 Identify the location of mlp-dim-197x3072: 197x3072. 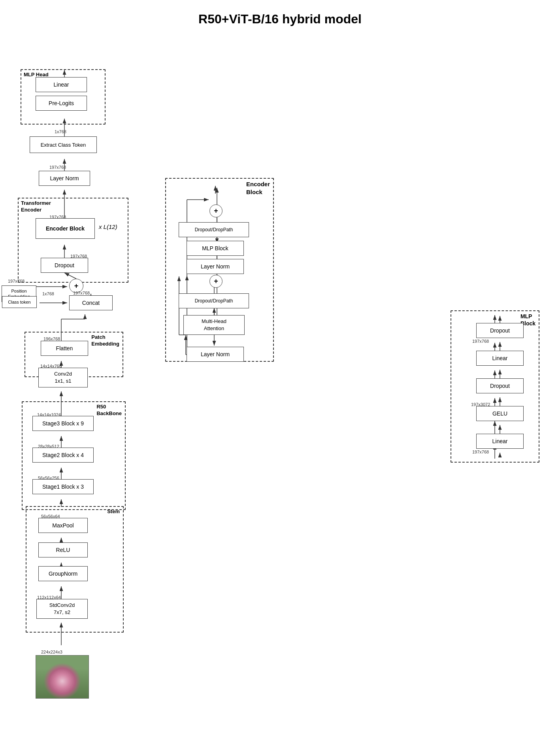
(481, 404).